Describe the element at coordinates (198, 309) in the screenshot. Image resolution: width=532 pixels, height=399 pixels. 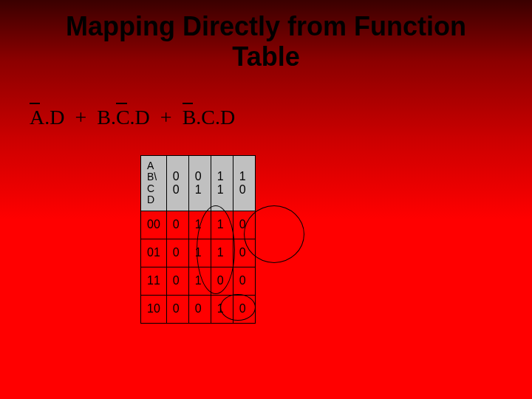
I see `table-row: 10 0 0 1 0` at that location.